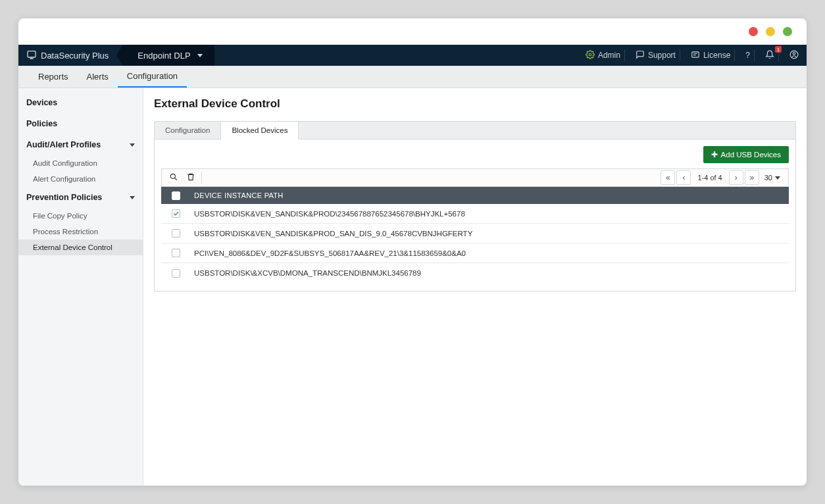 Image resolution: width=825 pixels, height=504 pixels. I want to click on window-close-icon, so click(753, 32).